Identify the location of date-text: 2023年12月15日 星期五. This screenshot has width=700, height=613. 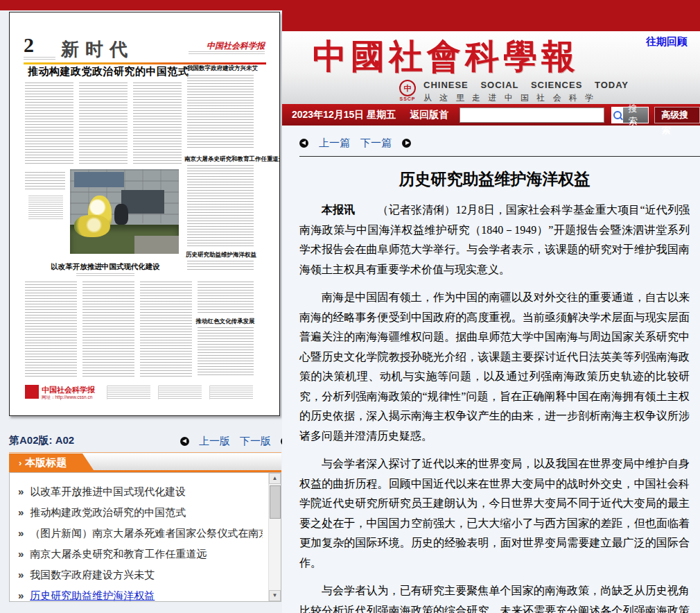
(344, 115).